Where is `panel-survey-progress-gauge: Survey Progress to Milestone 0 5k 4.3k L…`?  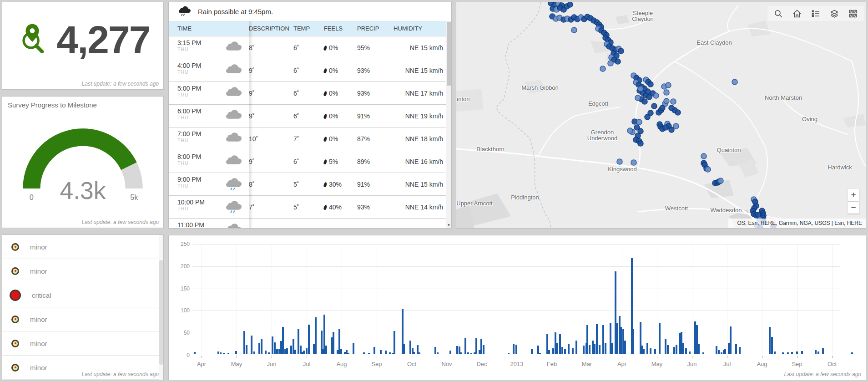 panel-survey-progress-gauge: Survey Progress to Milestone 0 5k 4.3k L… is located at coordinates (83, 162).